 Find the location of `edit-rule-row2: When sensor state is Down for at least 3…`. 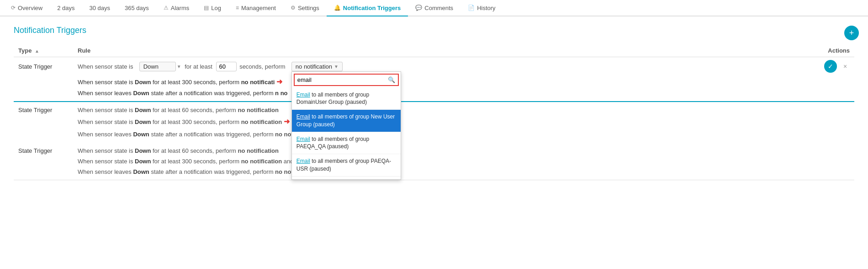

edit-rule-row2: When sensor state is Down for at least 3… is located at coordinates (441, 81).